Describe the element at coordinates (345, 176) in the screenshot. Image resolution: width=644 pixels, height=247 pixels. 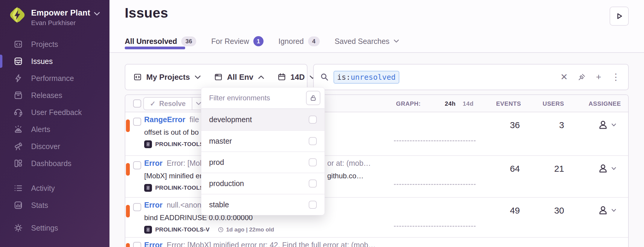
I see `issue-culprit-continued: github.co…` at that location.